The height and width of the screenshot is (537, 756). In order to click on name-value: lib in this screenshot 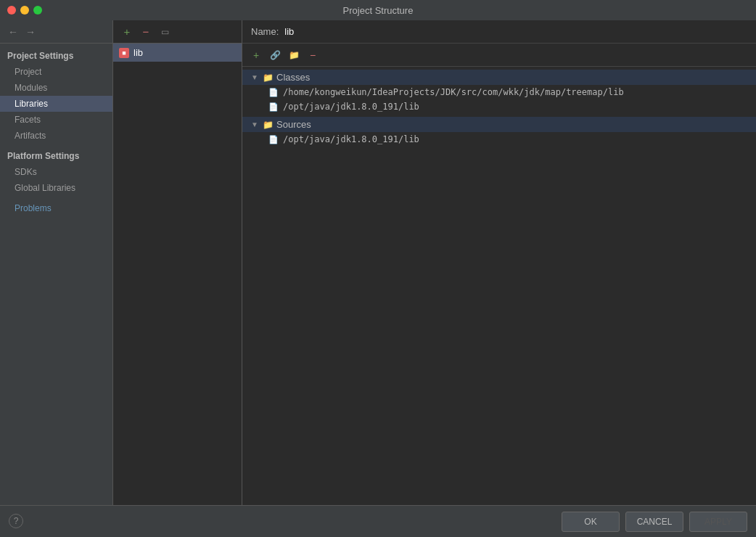, I will do `click(289, 32)`.